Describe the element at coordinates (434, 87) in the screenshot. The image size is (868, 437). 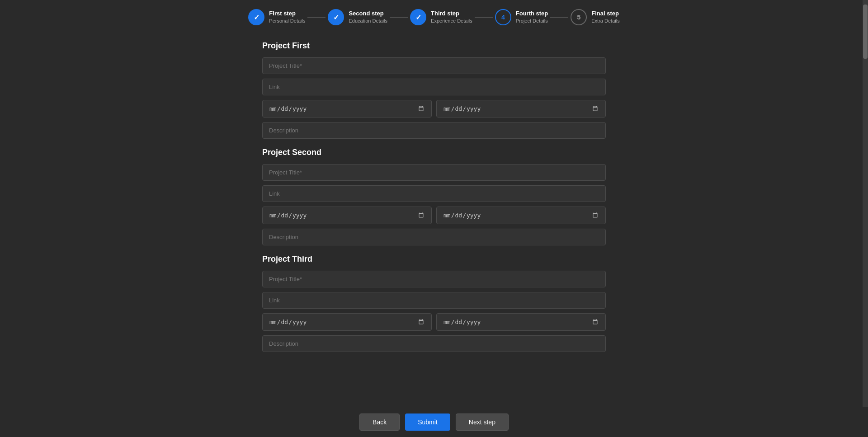
I see `project-first-link-input` at that location.